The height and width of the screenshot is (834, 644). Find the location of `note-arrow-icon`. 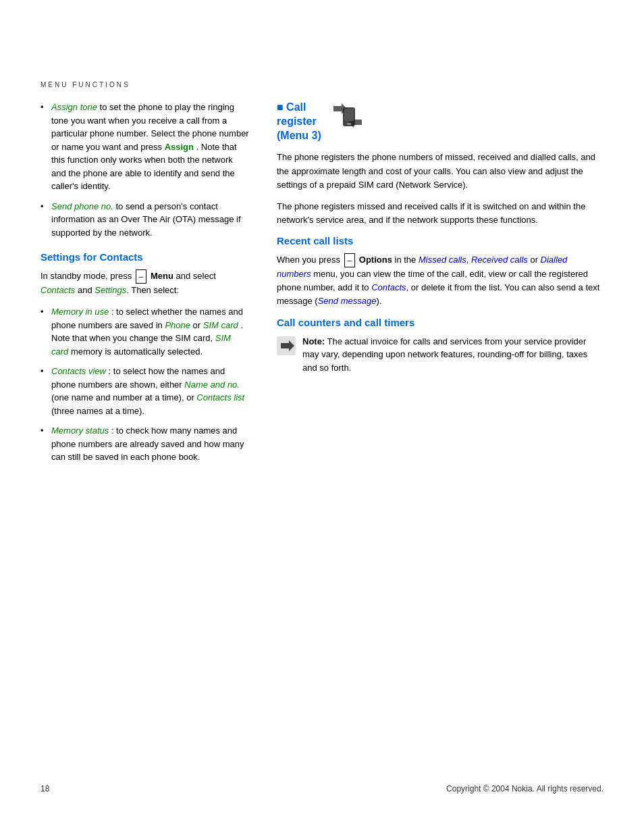

note-arrow-icon is located at coordinates (286, 346).